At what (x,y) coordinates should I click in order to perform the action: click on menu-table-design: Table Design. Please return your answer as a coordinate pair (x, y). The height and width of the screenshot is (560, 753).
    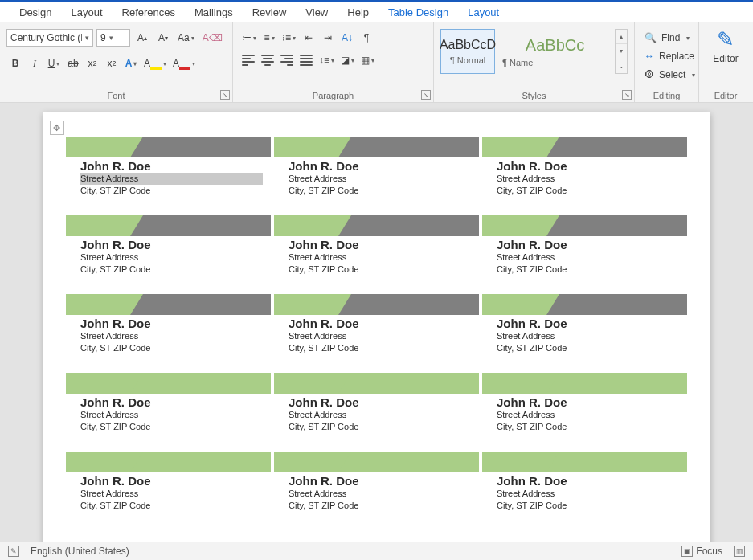
    Looking at the image, I should click on (418, 13).